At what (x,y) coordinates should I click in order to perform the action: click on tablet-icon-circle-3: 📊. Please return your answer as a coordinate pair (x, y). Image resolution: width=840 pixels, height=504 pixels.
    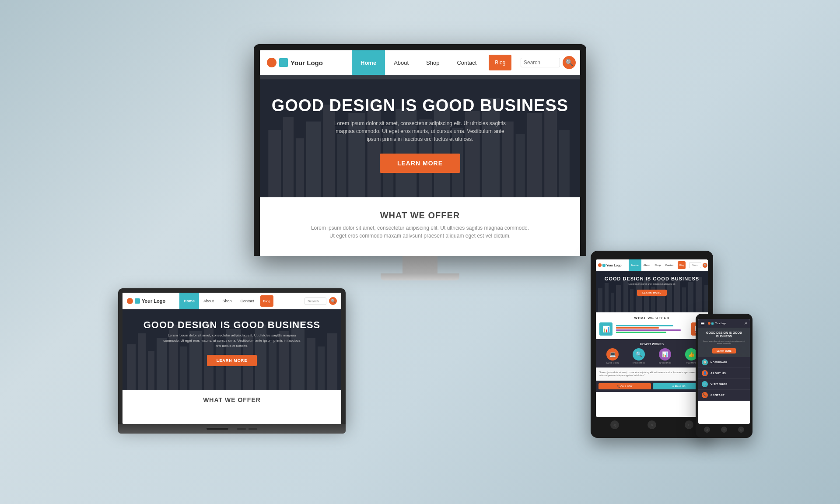
    Looking at the image, I should click on (665, 354).